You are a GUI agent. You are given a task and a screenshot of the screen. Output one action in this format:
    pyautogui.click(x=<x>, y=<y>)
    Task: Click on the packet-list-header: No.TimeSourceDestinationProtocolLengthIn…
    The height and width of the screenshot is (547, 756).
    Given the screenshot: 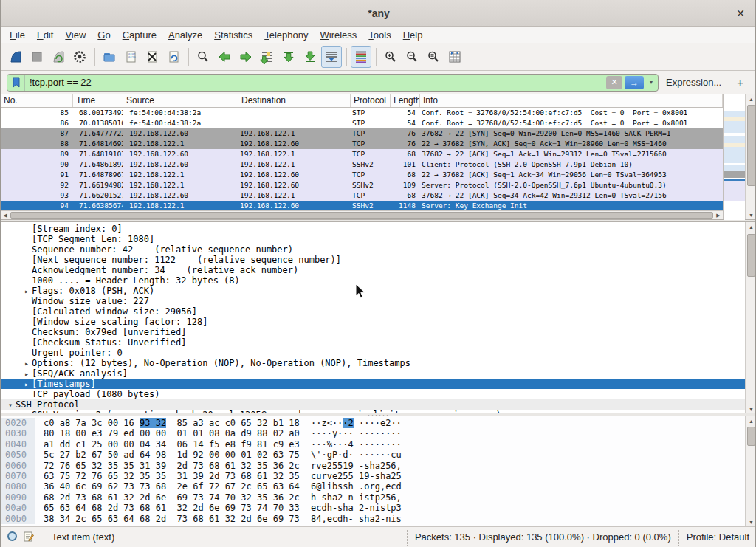 What is the action you would take?
    pyautogui.click(x=362, y=101)
    